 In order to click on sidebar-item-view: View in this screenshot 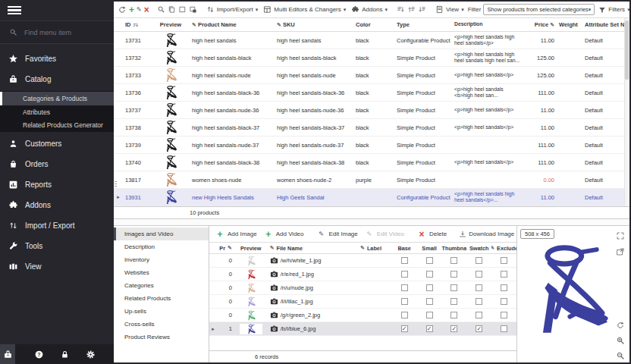, I will do `click(57, 267)`.